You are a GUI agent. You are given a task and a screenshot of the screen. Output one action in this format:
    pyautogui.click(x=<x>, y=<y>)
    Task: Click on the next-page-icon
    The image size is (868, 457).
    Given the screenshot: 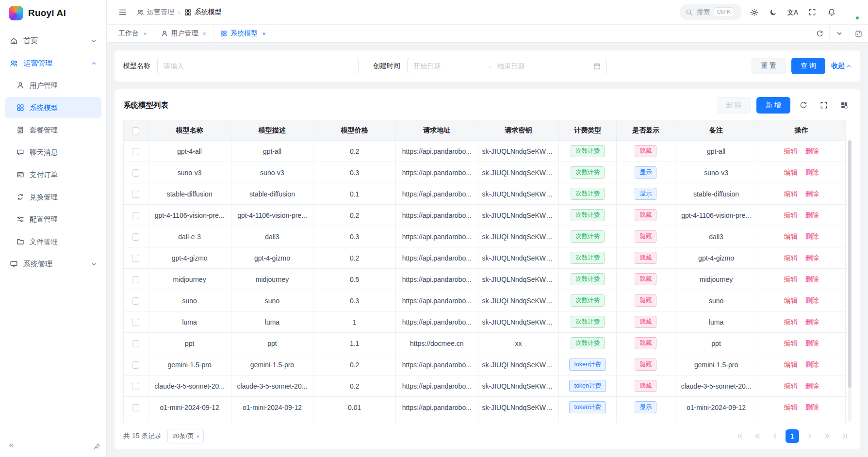 What is the action you would take?
    pyautogui.click(x=810, y=436)
    